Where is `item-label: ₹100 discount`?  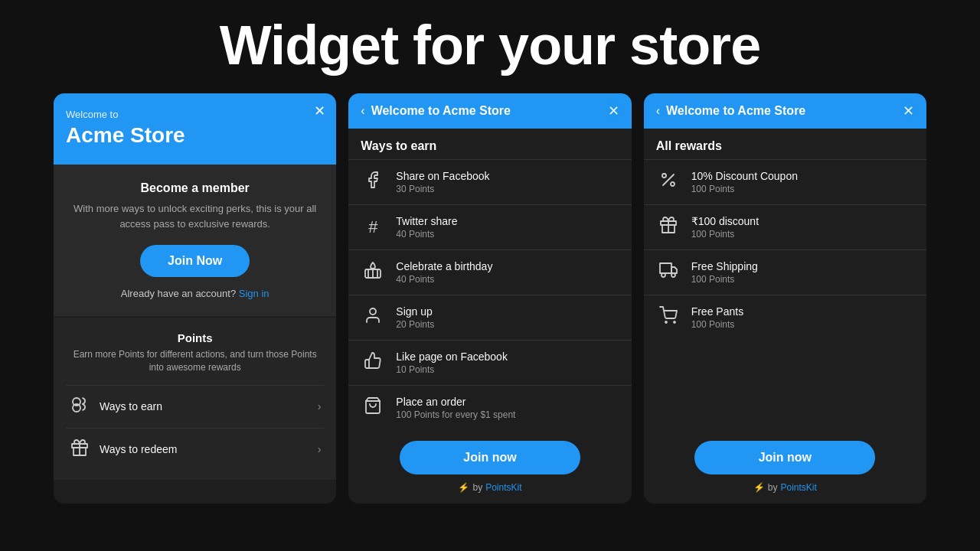
item-label: ₹100 discount is located at coordinates (725, 221).